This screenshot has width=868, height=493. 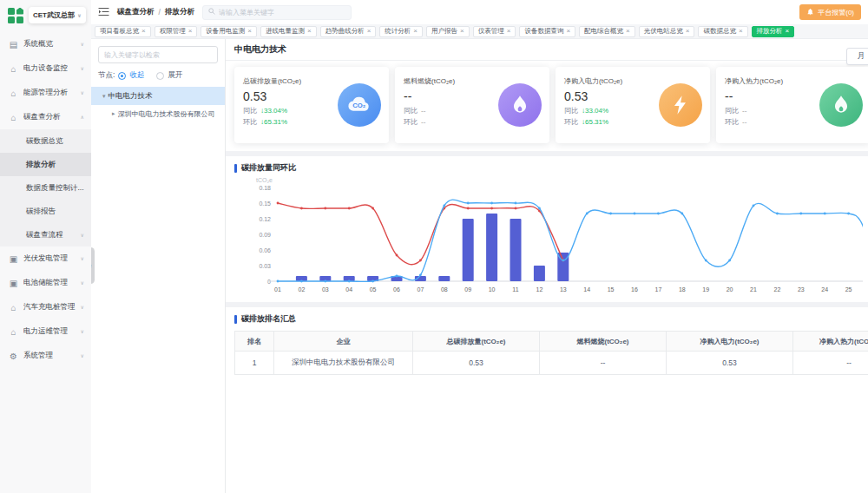 I want to click on tree-search-input, so click(x=158, y=56).